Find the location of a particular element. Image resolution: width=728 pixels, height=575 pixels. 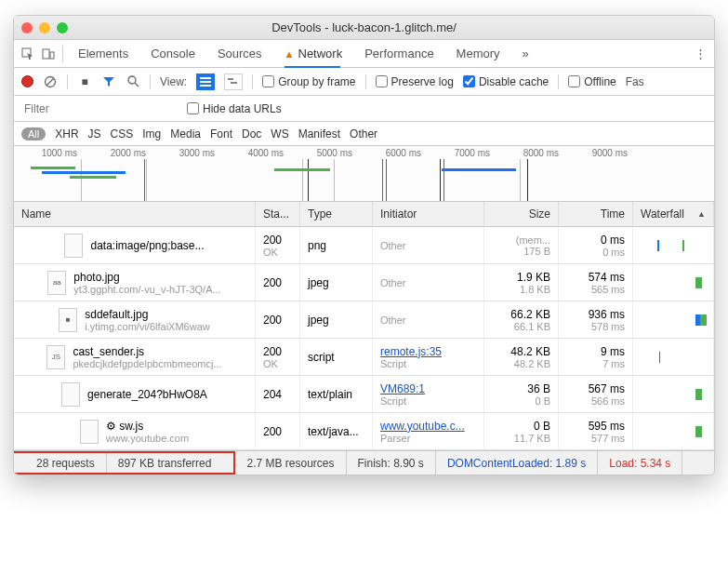

type-manifest: Manifest is located at coordinates (320, 134).